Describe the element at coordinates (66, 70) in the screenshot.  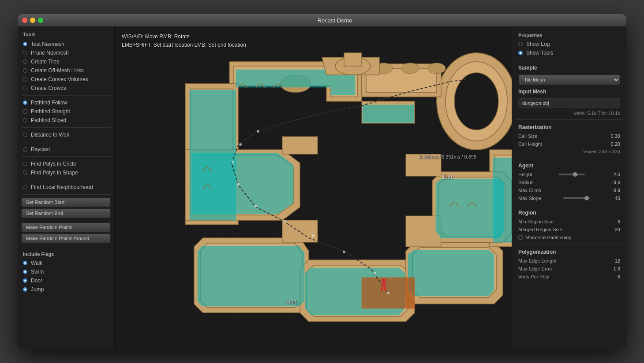
I see `tool-create-offmesh: Create Off-Mesh Links` at that location.